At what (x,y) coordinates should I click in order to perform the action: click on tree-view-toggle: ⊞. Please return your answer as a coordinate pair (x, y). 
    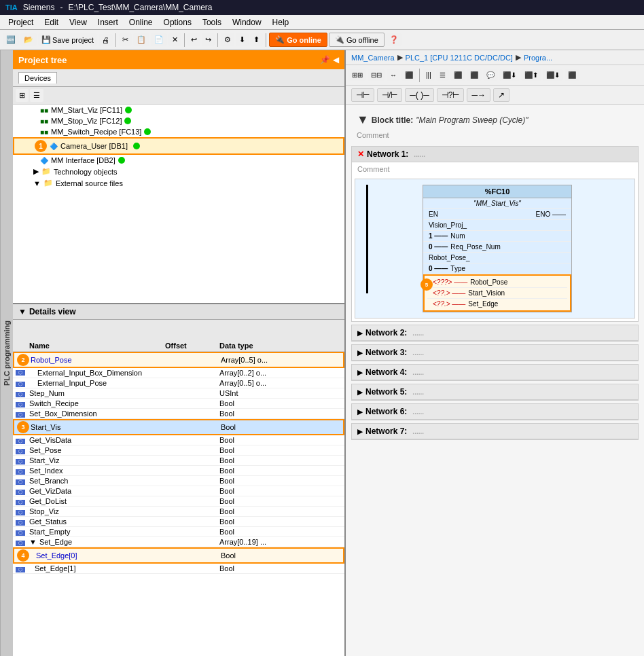
    Looking at the image, I should click on (22, 95).